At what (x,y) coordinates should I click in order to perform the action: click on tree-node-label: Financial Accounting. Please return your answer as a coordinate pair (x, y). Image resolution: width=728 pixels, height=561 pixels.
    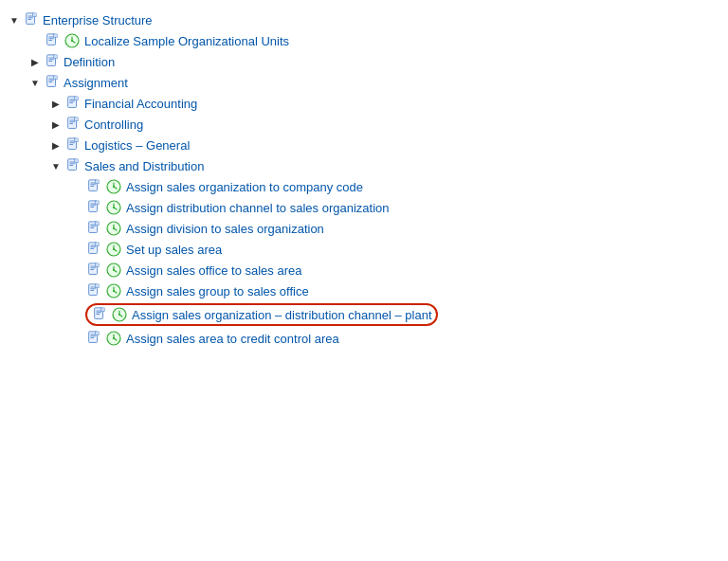
    Looking at the image, I should click on (140, 104).